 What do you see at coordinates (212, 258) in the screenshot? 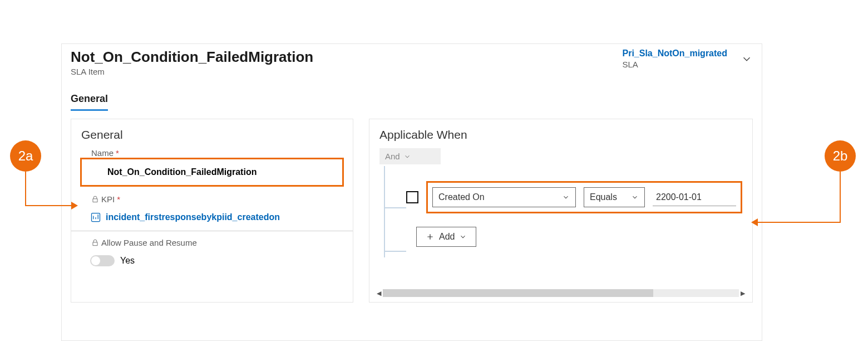
I see `allow-pause-toggle-row: Yes` at bounding box center [212, 258].